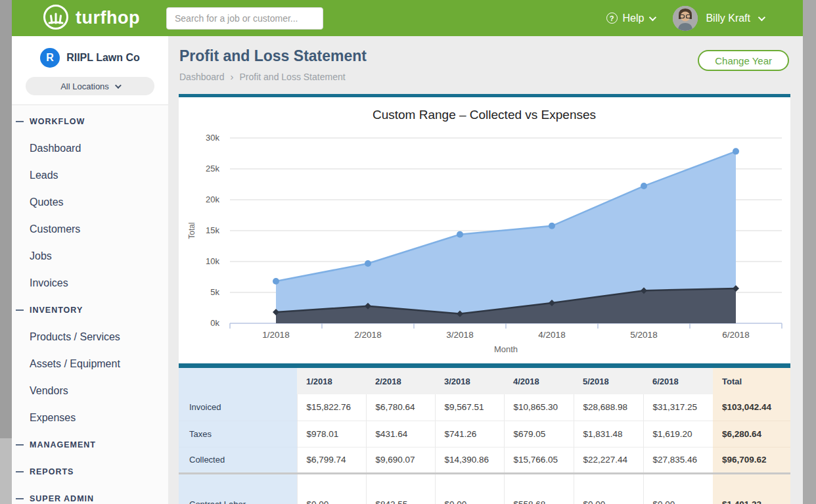  What do you see at coordinates (53, 418) in the screenshot?
I see `nav-label: Expenses` at bounding box center [53, 418].